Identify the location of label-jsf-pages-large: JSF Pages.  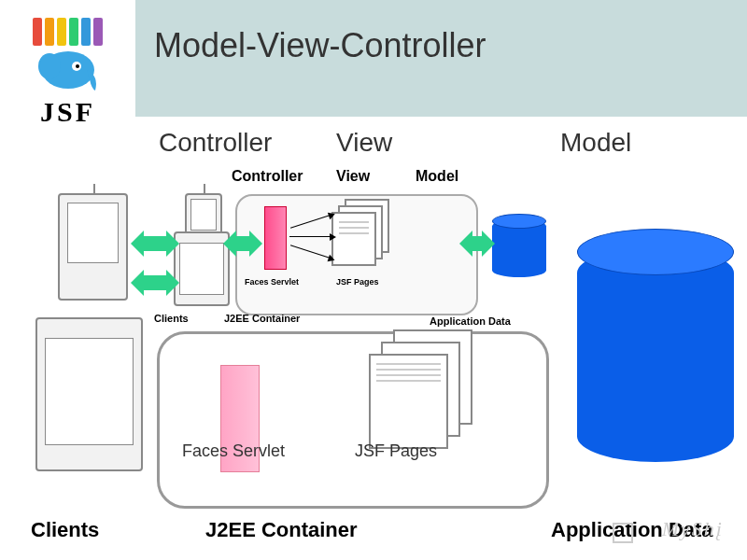
(396, 452).